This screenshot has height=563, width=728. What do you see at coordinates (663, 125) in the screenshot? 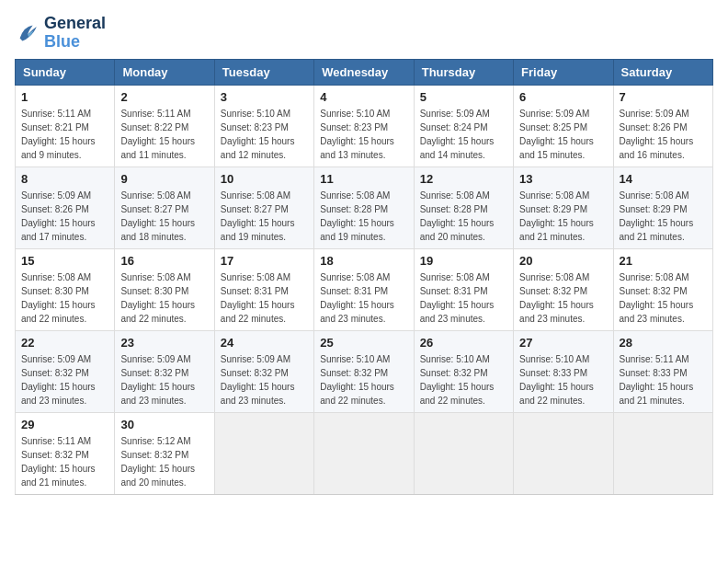
I see `calendar-cell: 7Sunrise: 5:09 AMSunset: 8:26 PMDaylight…` at bounding box center [663, 125].